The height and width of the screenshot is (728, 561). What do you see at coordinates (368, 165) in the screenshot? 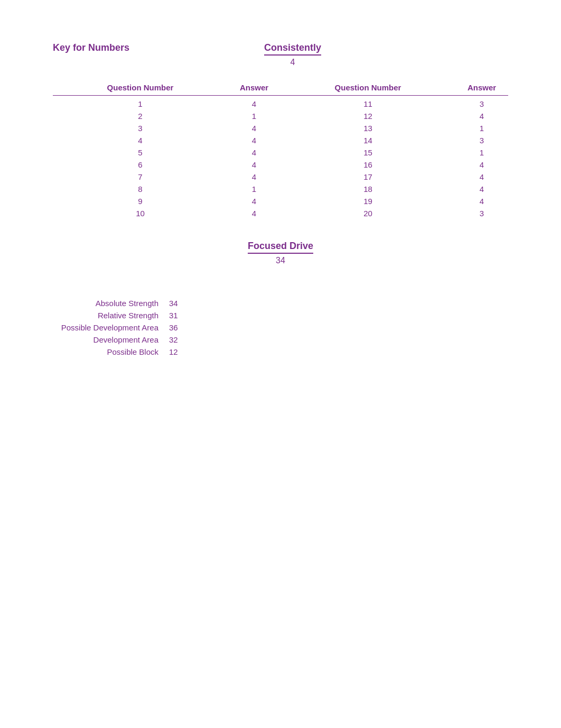
I see `cell-question: 16` at bounding box center [368, 165].